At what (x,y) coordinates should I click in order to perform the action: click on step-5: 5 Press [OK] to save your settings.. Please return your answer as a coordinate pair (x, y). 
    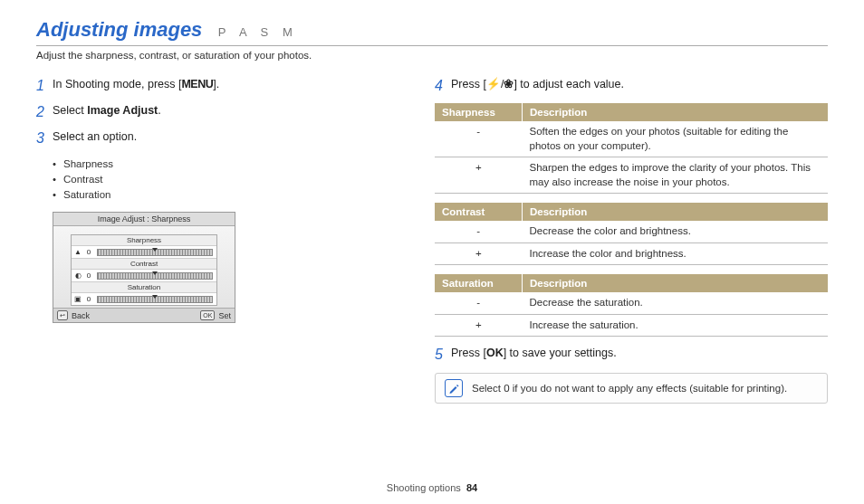
    Looking at the image, I should click on (631, 355).